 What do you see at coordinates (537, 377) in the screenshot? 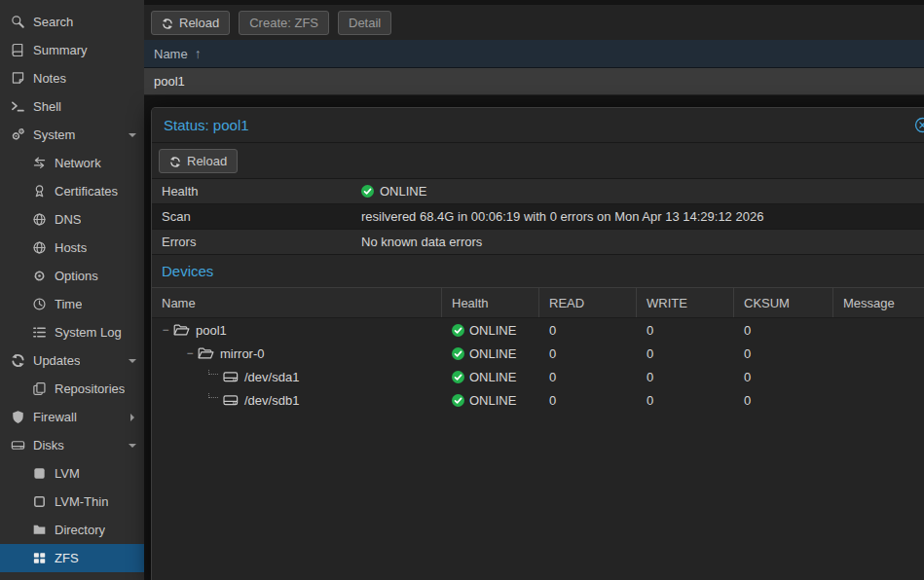
I see `device-row-dev-sda1: /dev/sda1ONLINE000` at bounding box center [537, 377].